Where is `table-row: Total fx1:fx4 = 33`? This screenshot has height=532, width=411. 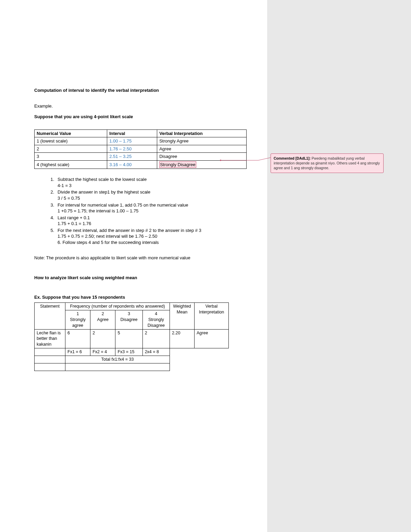
table-row: Total fx1:fx4 = 33 is located at coordinates (132, 360).